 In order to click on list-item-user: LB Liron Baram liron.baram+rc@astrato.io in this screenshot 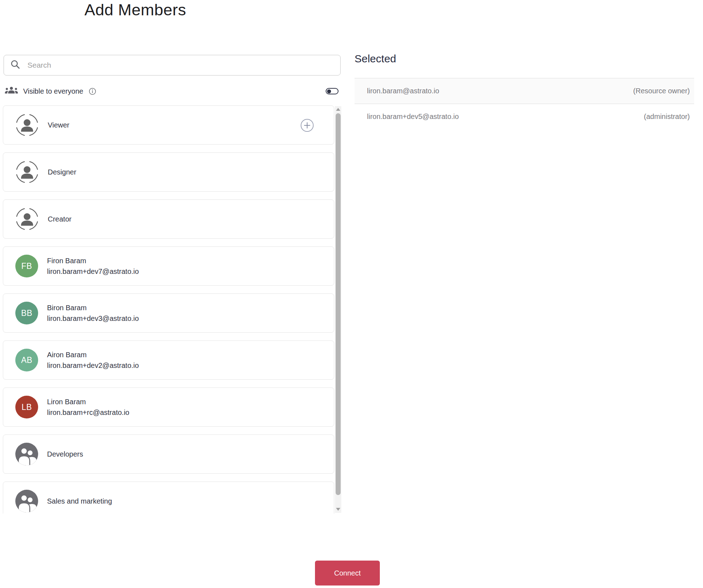, I will do `click(169, 407)`.